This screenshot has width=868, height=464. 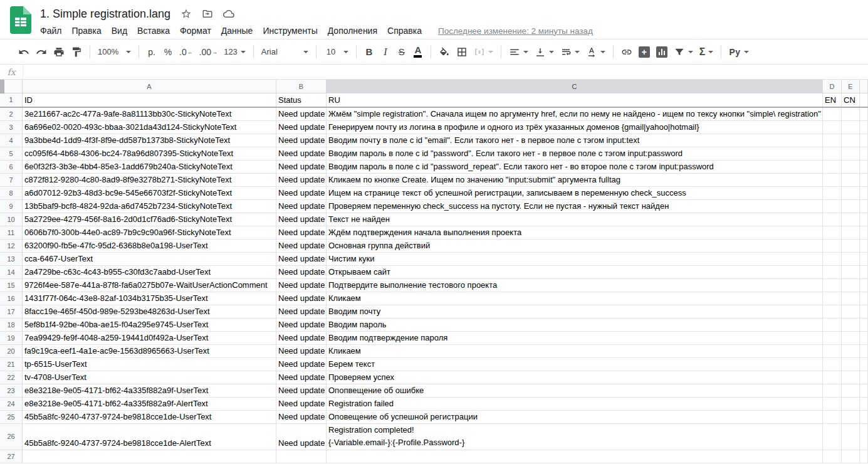 What do you see at coordinates (149, 87) in the screenshot?
I see `column-header-A: A` at bounding box center [149, 87].